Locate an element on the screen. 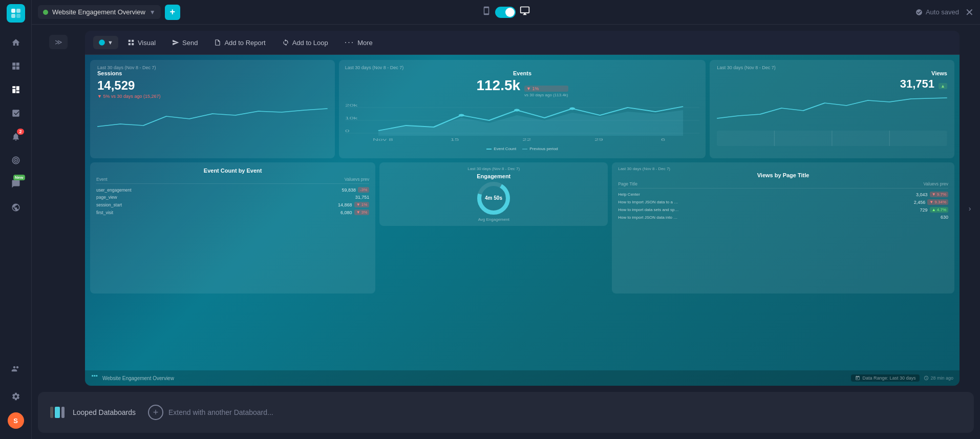 The height and width of the screenshot is (439, 980). col-value: Value is located at coordinates (350, 179).